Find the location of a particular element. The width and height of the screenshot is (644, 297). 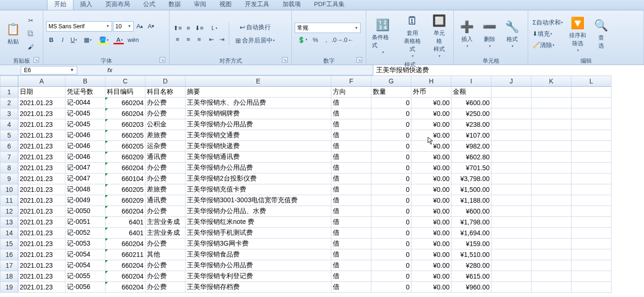

row-header-7: 7 is located at coordinates (9, 157).